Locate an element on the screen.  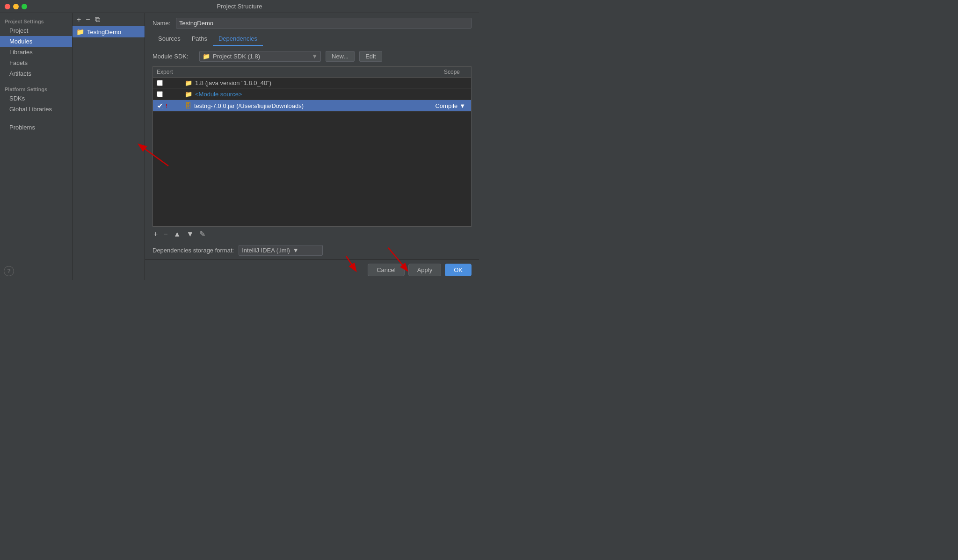
storage-select: IntelliJ IDEA (.iml) ▼ is located at coordinates (281, 251).